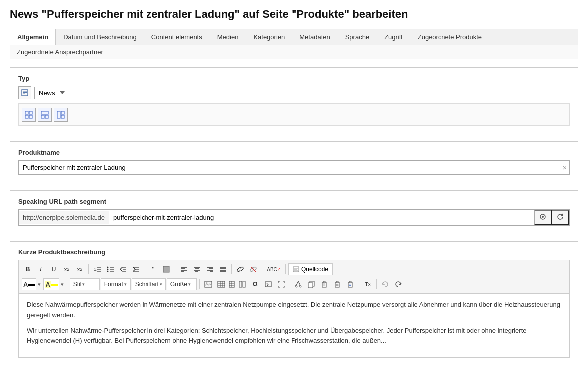 Image resolution: width=588 pixels, height=367 pixels. What do you see at coordinates (197, 269) in the screenshot?
I see `rte-align-center` at bounding box center [197, 269].